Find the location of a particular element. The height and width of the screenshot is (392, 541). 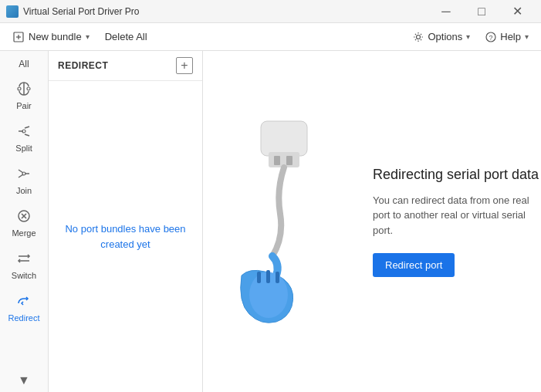

options-chevron: ▾ is located at coordinates (468, 37).